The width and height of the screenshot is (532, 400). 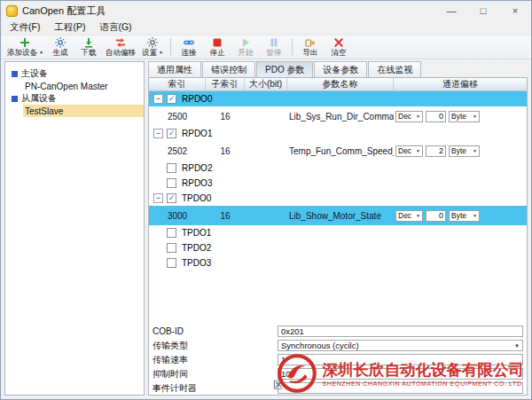 I want to click on pdo-group-label: TPDO1, so click(x=197, y=232).